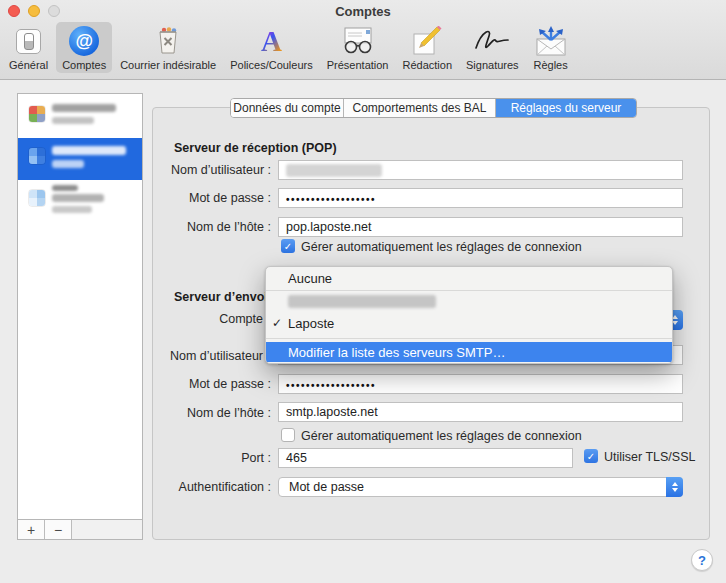 Image resolution: width=726 pixels, height=583 pixels. I want to click on envelope-arrows-icon, so click(551, 41).